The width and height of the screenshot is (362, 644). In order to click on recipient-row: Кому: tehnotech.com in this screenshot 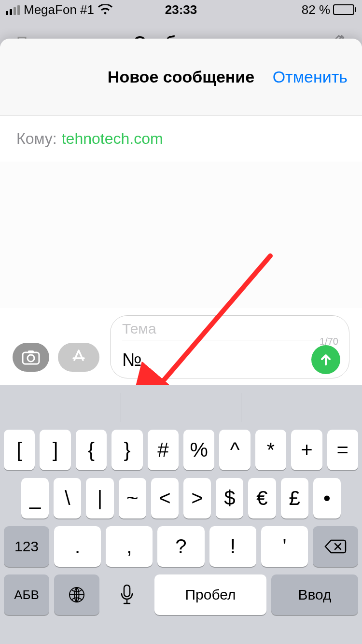, I will do `click(181, 139)`.